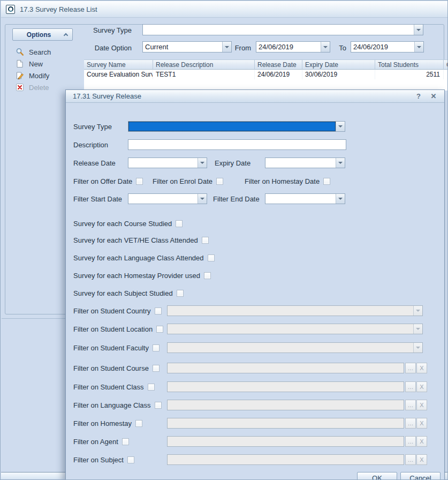 The image size is (448, 480). Describe the element at coordinates (305, 199) in the screenshot. I see `filter-end-combo` at that location.